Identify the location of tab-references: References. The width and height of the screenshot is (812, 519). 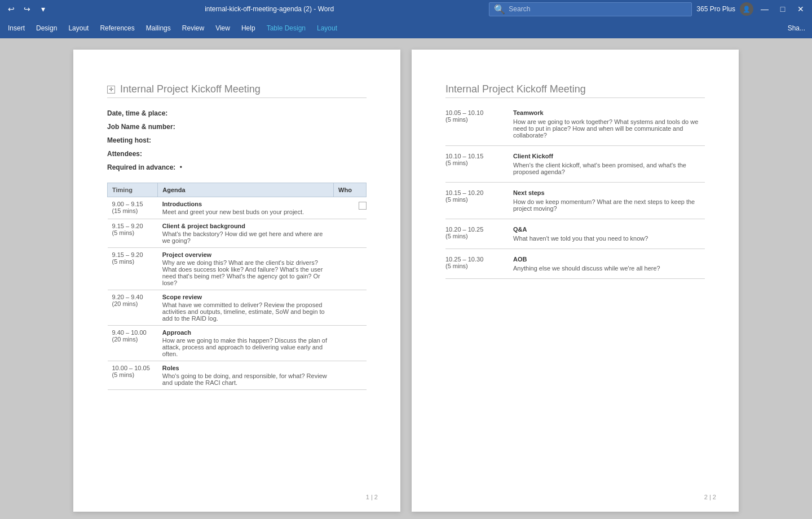
(117, 28).